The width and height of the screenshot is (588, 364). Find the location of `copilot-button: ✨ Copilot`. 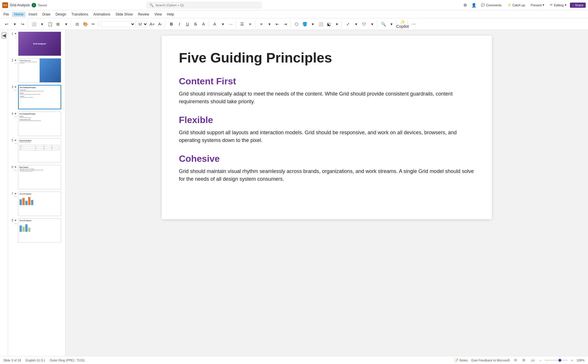

copilot-button: ✨ Copilot is located at coordinates (403, 24).